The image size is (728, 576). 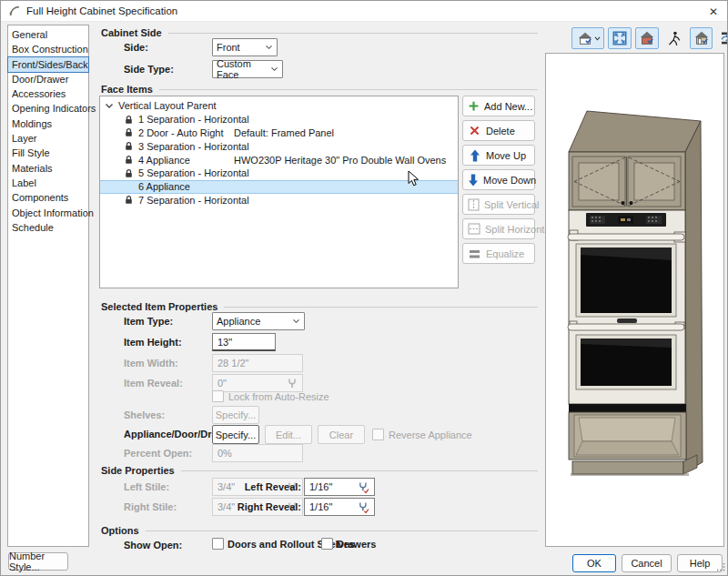 What do you see at coordinates (258, 363) in the screenshot?
I see `item-width-field: 28 1/2"` at bounding box center [258, 363].